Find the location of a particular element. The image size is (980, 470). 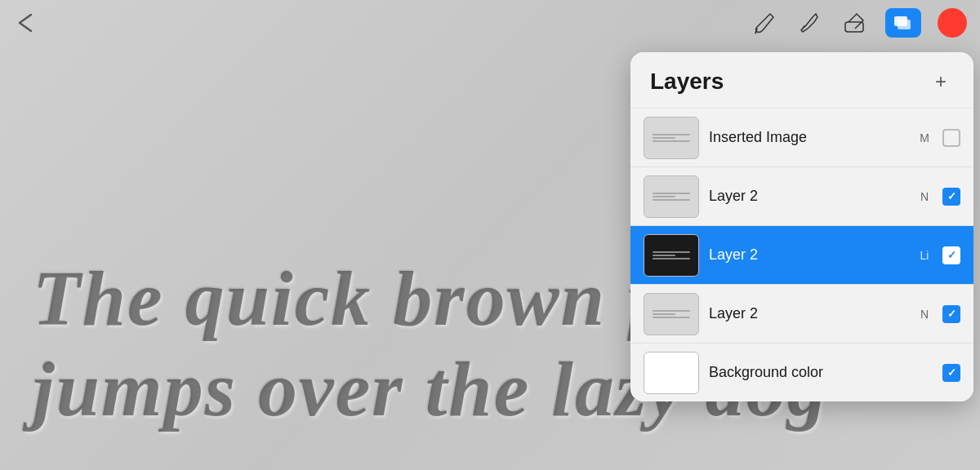

layer-name-layer2-first: Layer 2 is located at coordinates (808, 196).